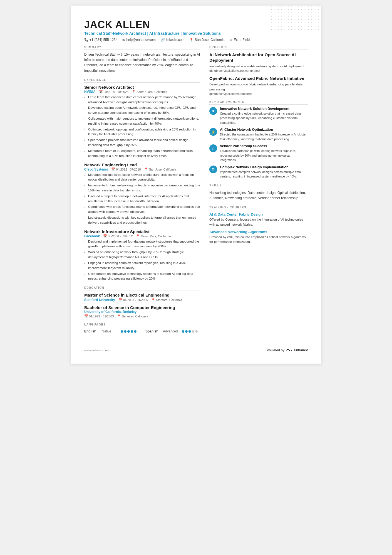 The width and height of the screenshot is (392, 555). Describe the element at coordinates (264, 116) in the screenshot. I see `achievement-content: Innovative Network Solution Development …` at that location.